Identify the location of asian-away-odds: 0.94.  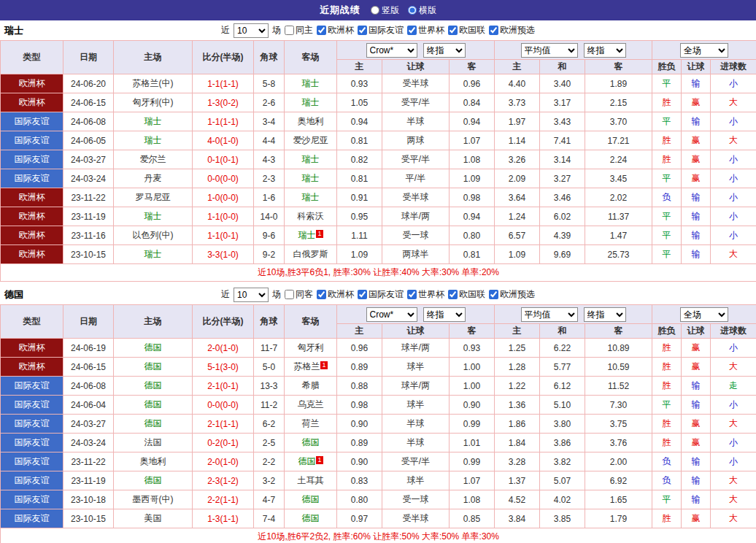
(472, 217).